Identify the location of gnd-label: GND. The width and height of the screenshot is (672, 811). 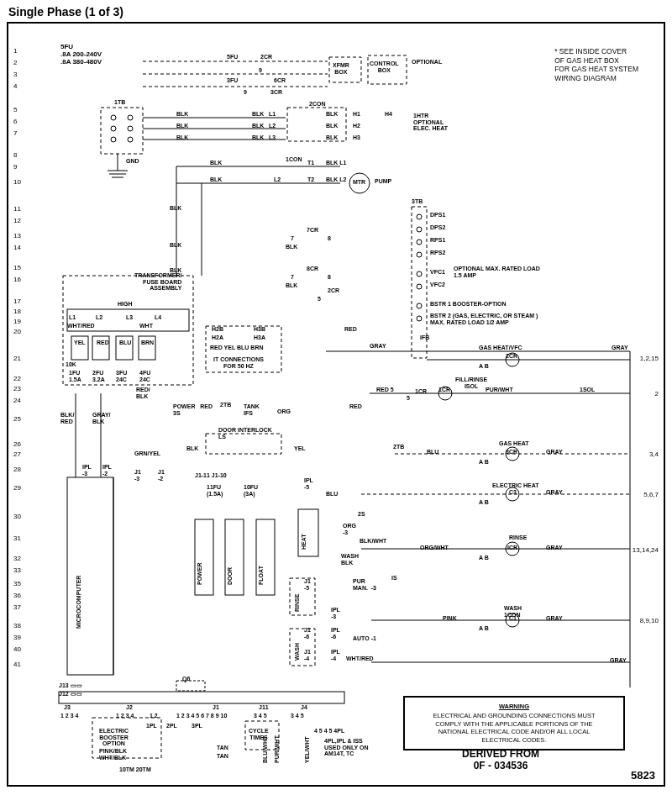
(133, 161).